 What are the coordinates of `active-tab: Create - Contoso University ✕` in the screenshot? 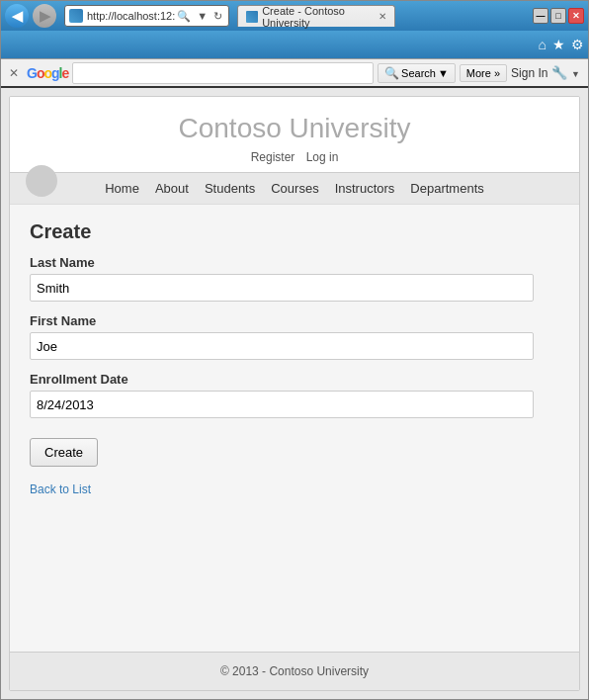 It's located at (316, 16).